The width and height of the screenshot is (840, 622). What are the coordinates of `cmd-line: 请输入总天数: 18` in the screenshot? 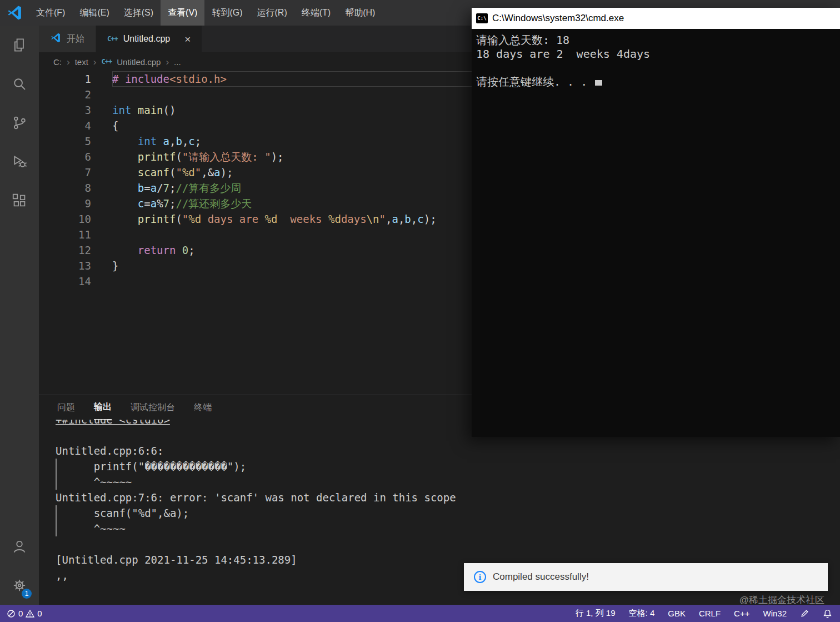 It's located at (658, 40).